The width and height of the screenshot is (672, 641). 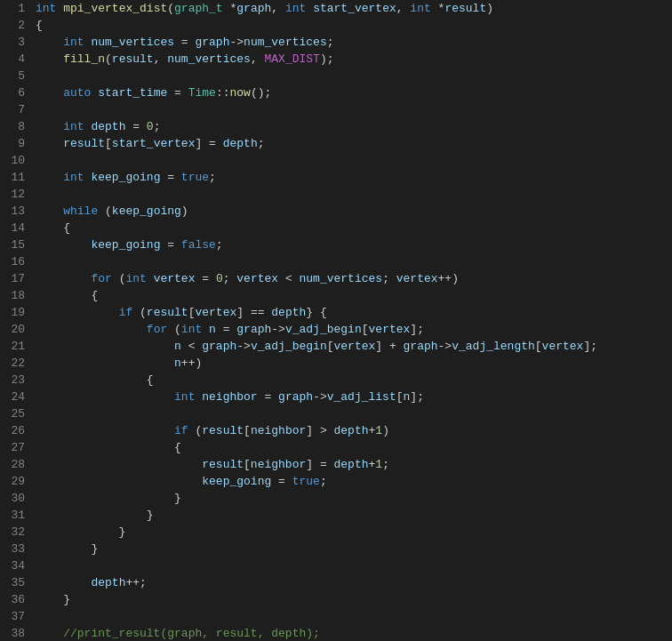 What do you see at coordinates (16, 212) in the screenshot?
I see `line-number: 13` at bounding box center [16, 212].